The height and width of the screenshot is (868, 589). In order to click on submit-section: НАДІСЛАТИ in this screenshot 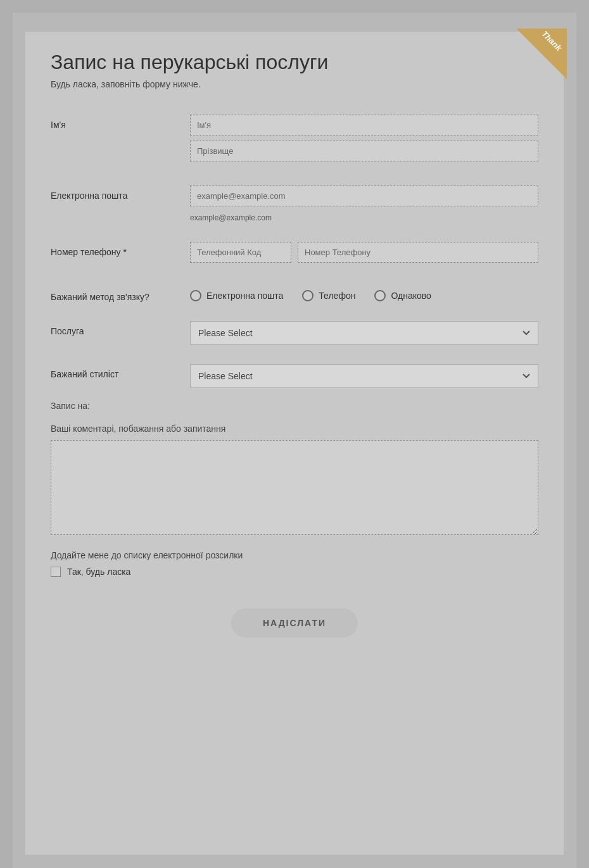, I will do `click(294, 623)`.